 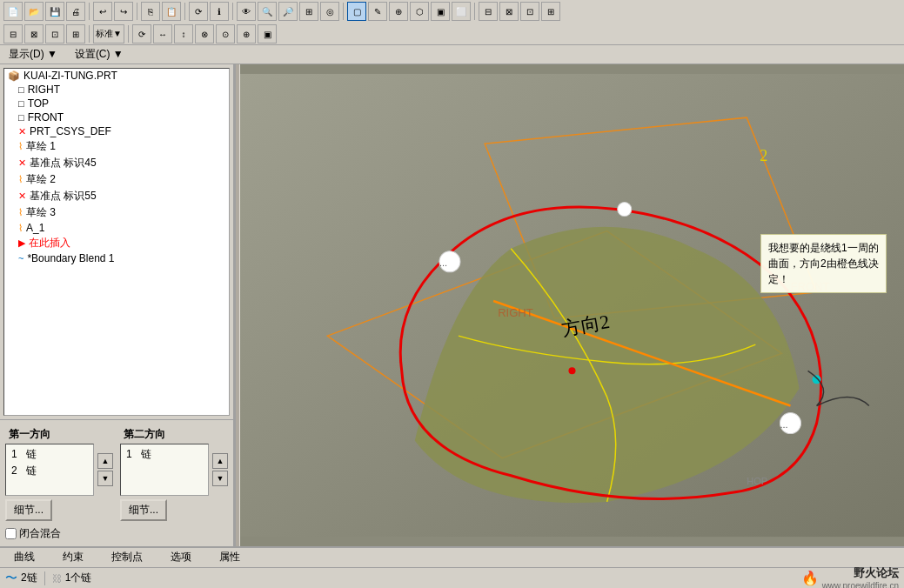 I want to click on r2-4: ⊞, so click(x=76, y=34).